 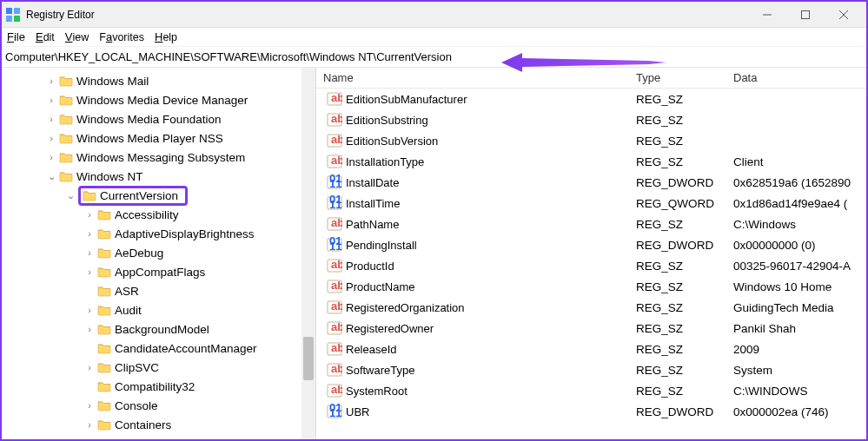 I want to click on tree-item: ›Accessibility, so click(x=158, y=214).